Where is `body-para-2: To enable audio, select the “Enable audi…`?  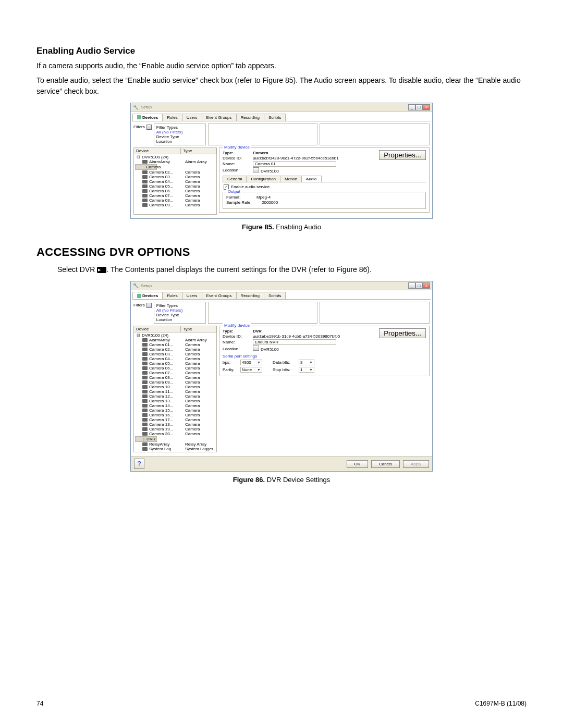
body-para-2: To enable audio, select the “Enable audi… is located at coordinates (282, 85).